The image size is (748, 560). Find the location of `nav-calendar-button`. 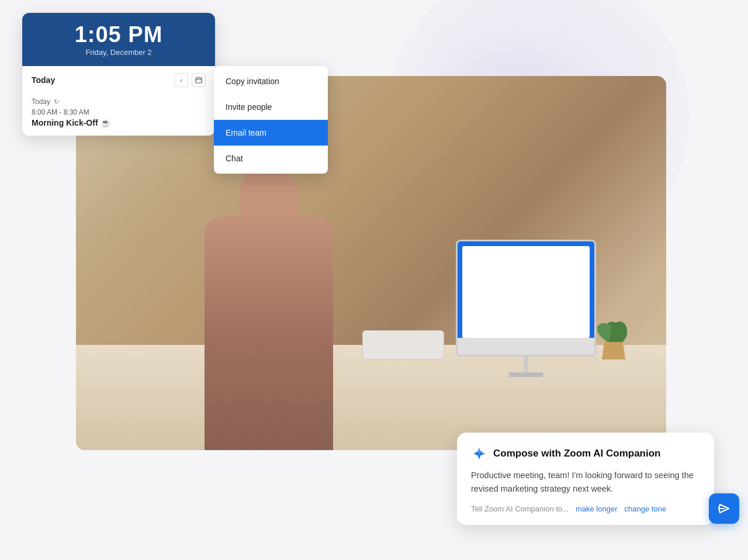

nav-calendar-button is located at coordinates (199, 80).